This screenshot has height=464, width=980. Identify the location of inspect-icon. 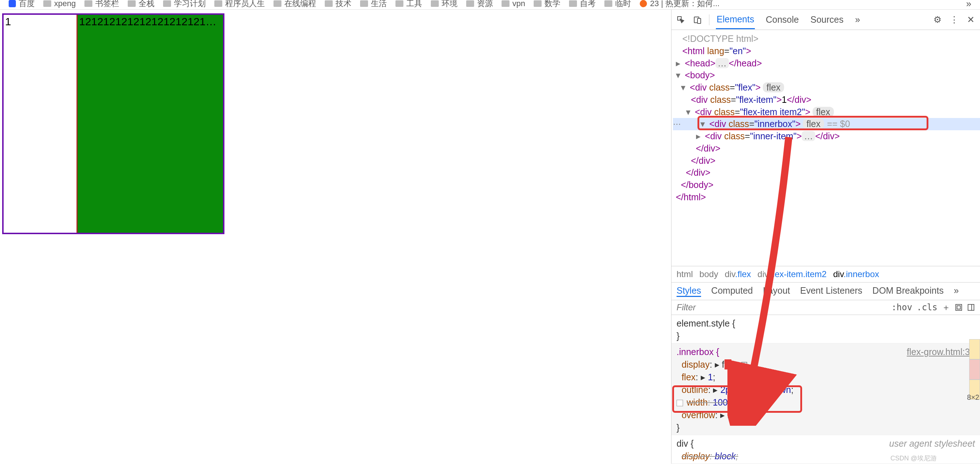
(681, 20).